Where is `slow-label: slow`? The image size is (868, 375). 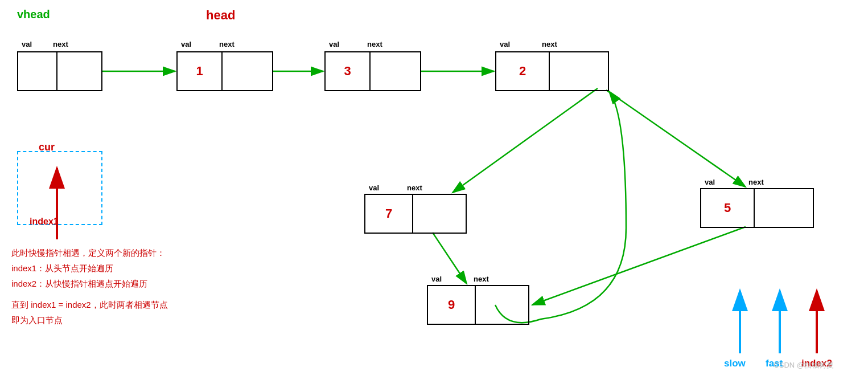 slow-label: slow is located at coordinates (735, 364).